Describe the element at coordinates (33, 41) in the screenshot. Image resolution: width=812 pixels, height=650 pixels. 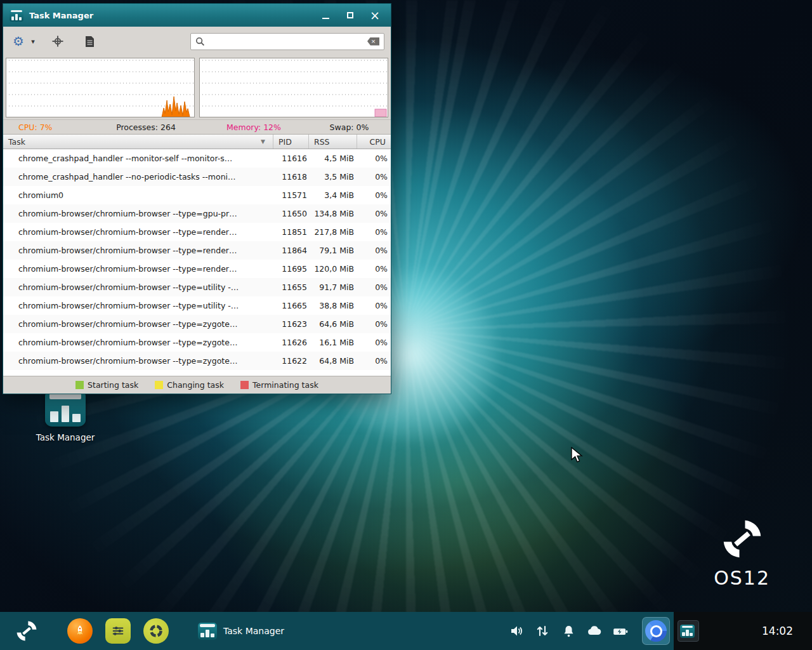
I see `settings-dropdown-button: ▾` at that location.